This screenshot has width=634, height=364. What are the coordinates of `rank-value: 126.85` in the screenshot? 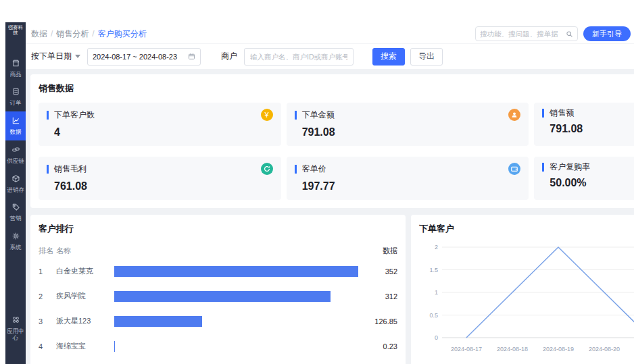 It's located at (378, 321).